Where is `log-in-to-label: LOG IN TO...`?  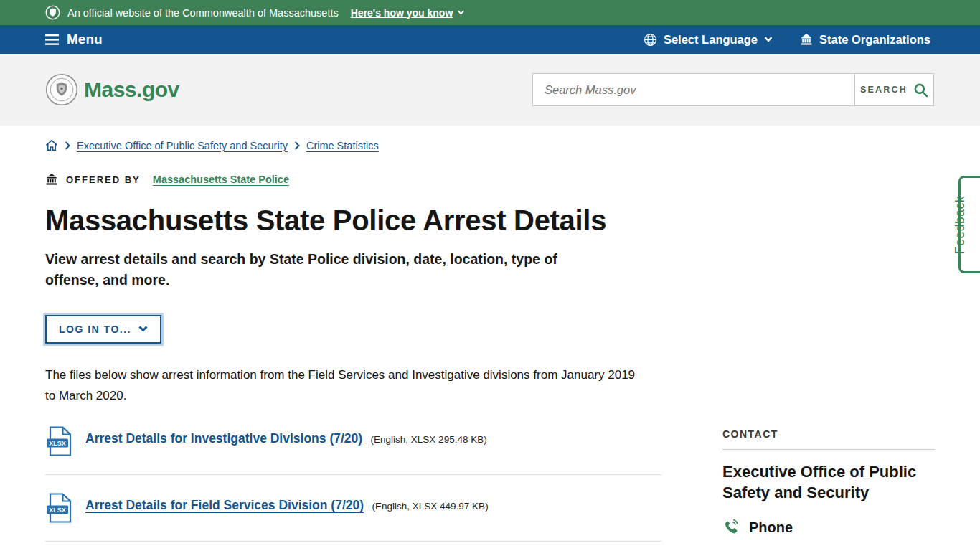
log-in-to-label: LOG IN TO... is located at coordinates (95, 329).